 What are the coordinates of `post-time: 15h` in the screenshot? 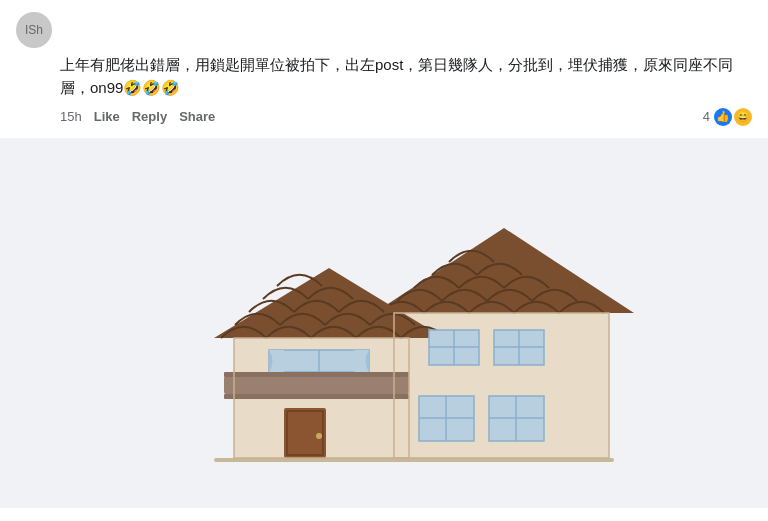 It's located at (71, 116).